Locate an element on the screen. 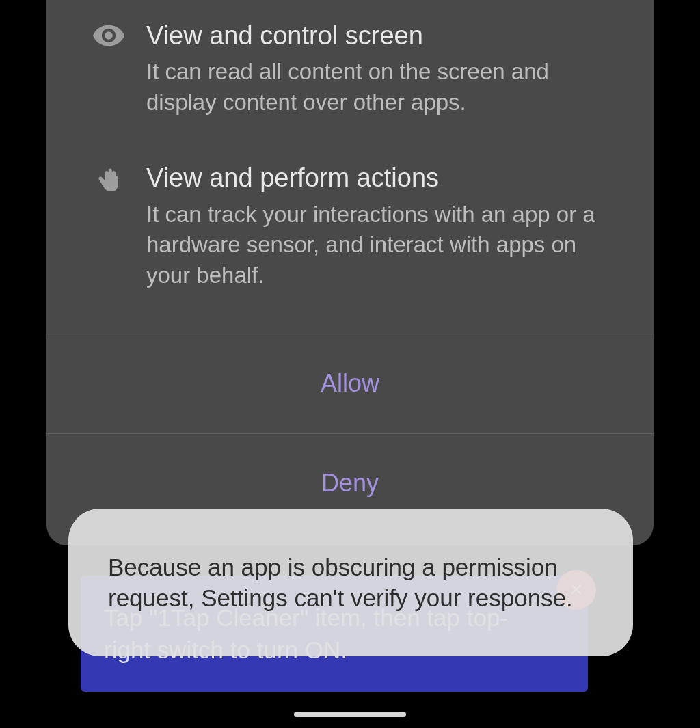 The width and height of the screenshot is (700, 728). permission-title: View and control screen is located at coordinates (377, 36).